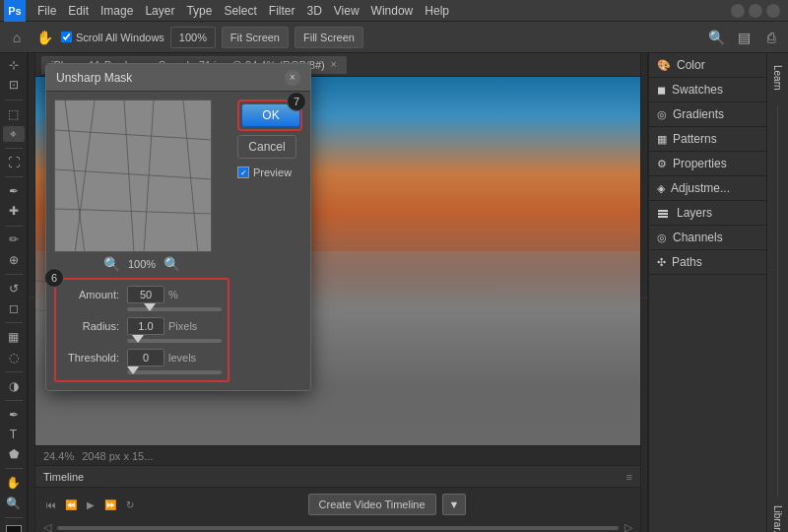 The height and width of the screenshot is (532, 788). Describe the element at coordinates (91, 504) in the screenshot. I see `tl-play-btn: ▶` at that location.